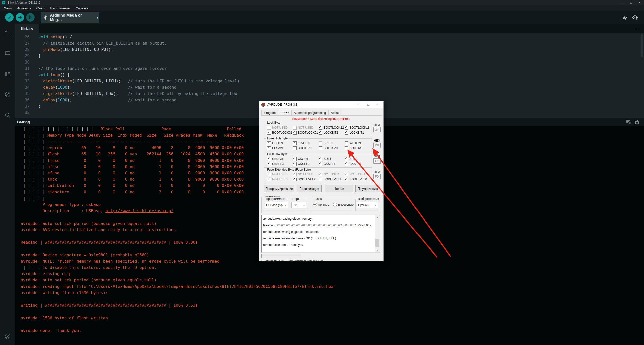  Describe the element at coordinates (280, 133) in the screenshot. I see `checkbox-bootlock02: ✓BOOTLOCK02` at that location.